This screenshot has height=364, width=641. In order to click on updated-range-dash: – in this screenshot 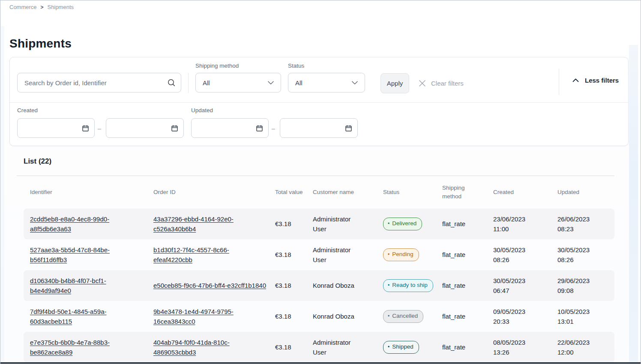, I will do `click(273, 128)`.